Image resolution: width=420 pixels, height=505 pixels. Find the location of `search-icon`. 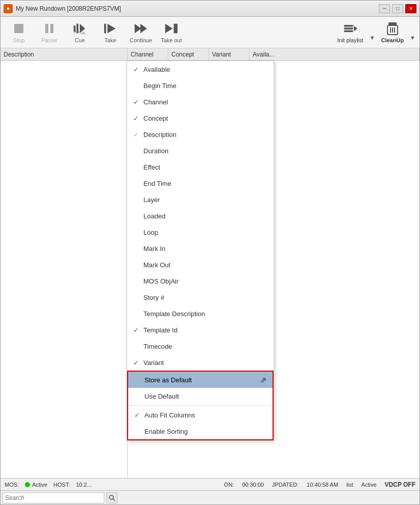

search-icon is located at coordinates (112, 498).